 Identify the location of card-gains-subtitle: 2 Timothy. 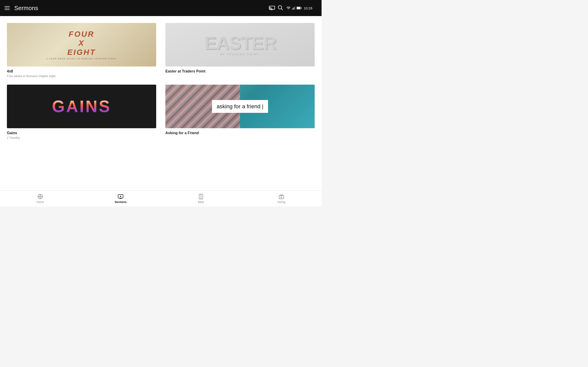
(82, 138).